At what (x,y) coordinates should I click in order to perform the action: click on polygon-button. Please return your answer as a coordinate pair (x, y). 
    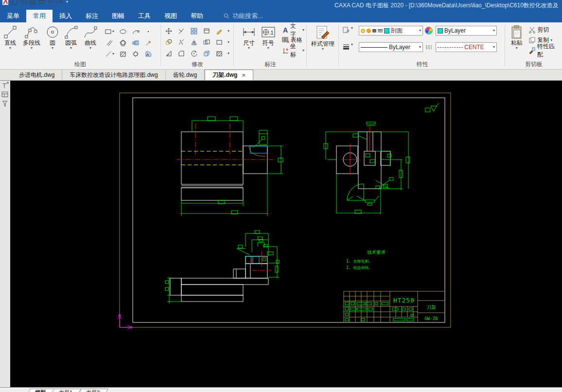
    Looking at the image, I should click on (123, 43).